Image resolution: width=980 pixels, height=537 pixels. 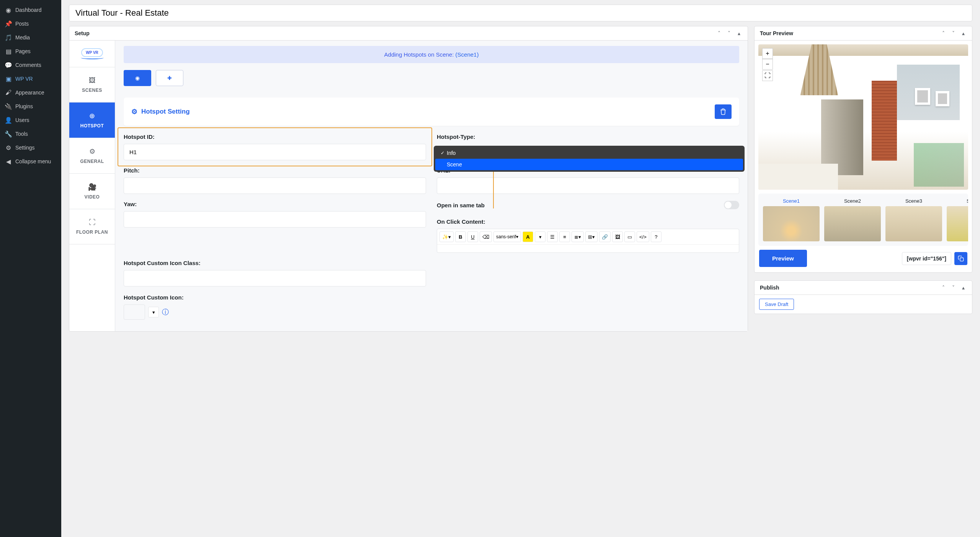 I want to click on preview-button: Preview, so click(x=783, y=259).